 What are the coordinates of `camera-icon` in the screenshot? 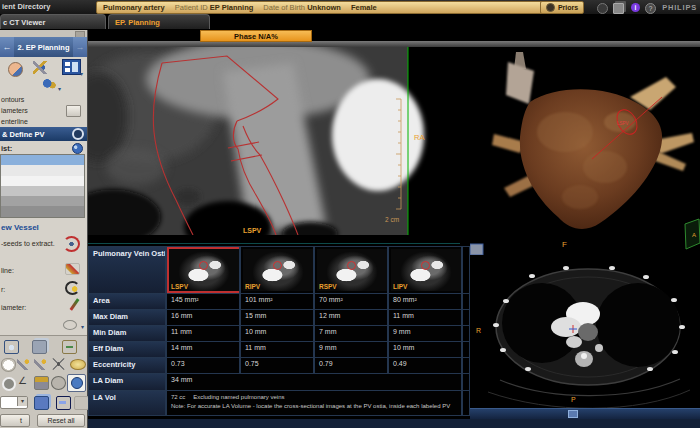 It's located at (12, 347).